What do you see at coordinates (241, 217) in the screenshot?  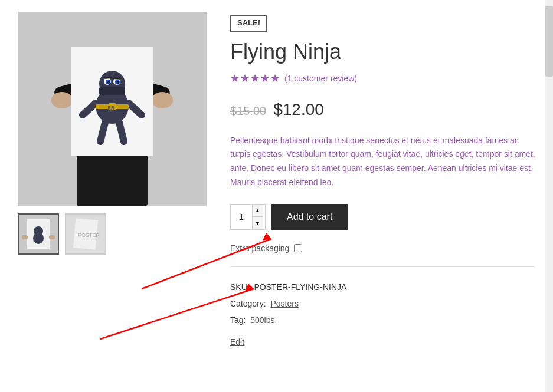 I see `quantity-input` at bounding box center [241, 217].